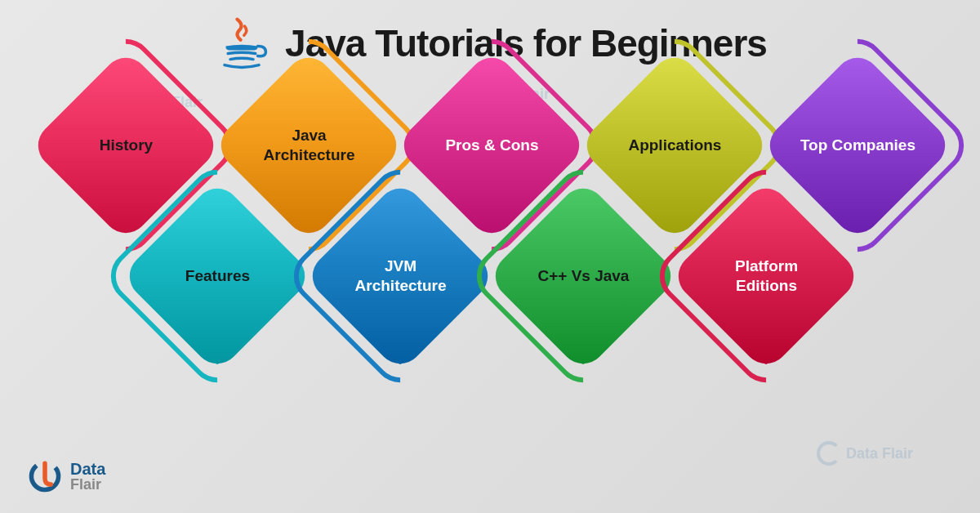  What do you see at coordinates (766, 276) in the screenshot?
I see `topic-label: Platform Editions` at bounding box center [766, 276].